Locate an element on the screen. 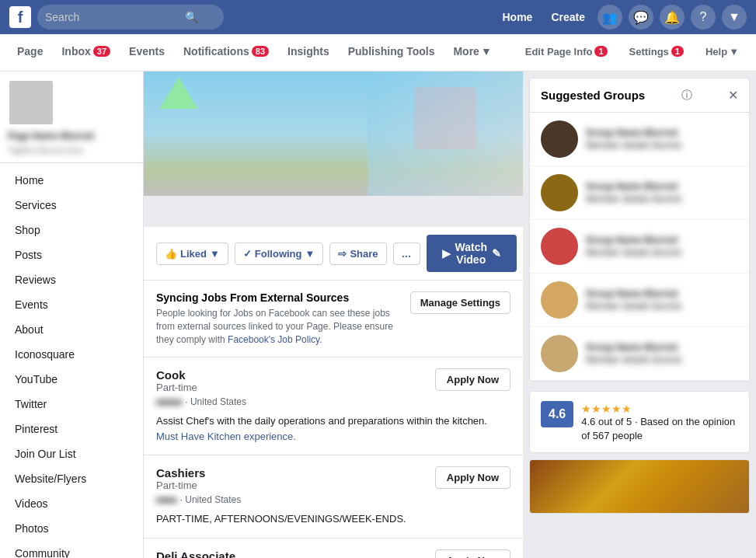 This screenshot has width=756, height=558. syncing-text: Syncing Jobs From External Sources Peopl… is located at coordinates (278, 319).